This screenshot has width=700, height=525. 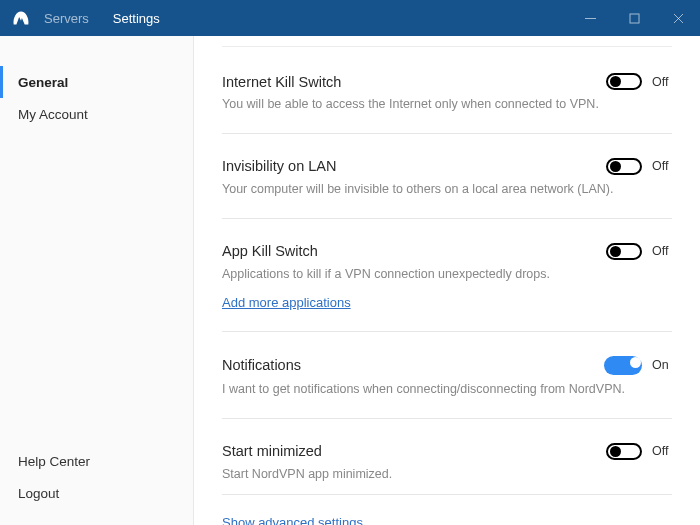 What do you see at coordinates (66, 18) in the screenshot?
I see `tab-servers: Servers` at bounding box center [66, 18].